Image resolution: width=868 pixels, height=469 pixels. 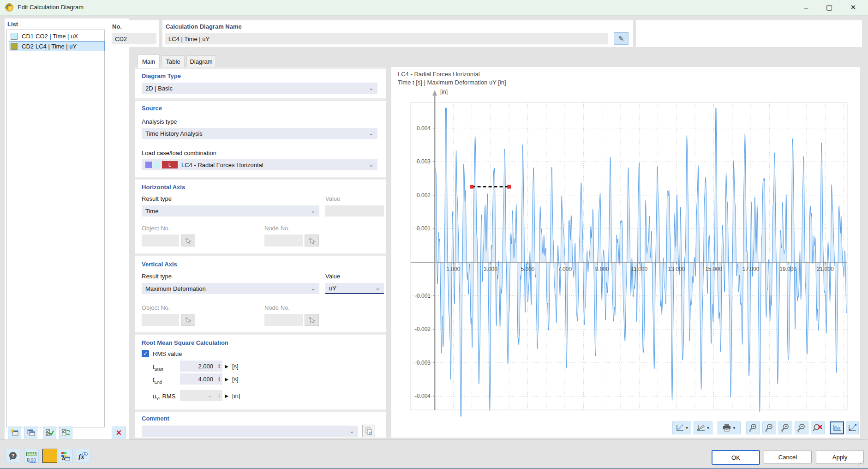 What do you see at coordinates (188, 241) in the screenshot?
I see `h-object-pick-button` at bounding box center [188, 241].